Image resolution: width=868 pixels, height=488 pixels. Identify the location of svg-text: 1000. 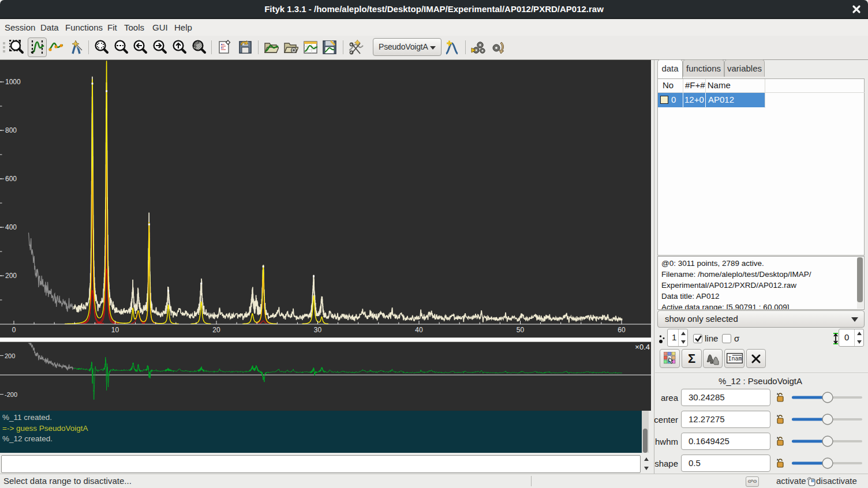
(13, 82).